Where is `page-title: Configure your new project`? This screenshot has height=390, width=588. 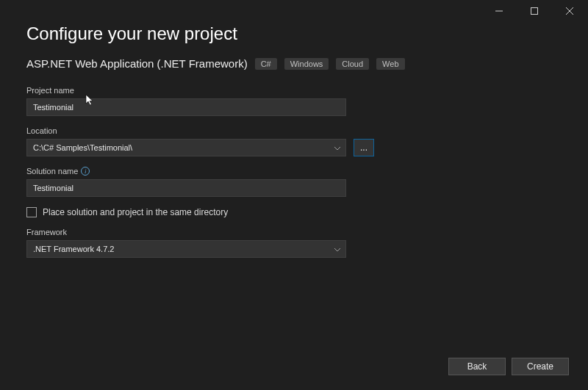 page-title: Configure your new project is located at coordinates (294, 34).